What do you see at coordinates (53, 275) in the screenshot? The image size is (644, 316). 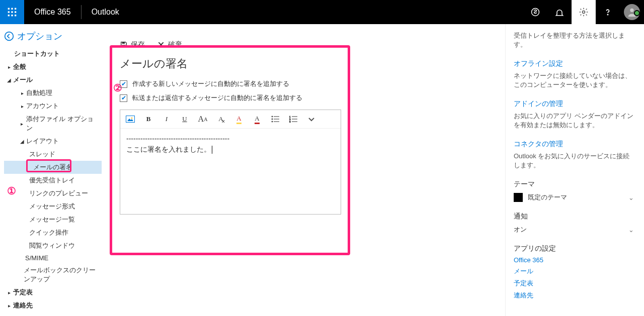 I see `nav-cleanup: メールボックスのクリーンアップ` at bounding box center [53, 275].